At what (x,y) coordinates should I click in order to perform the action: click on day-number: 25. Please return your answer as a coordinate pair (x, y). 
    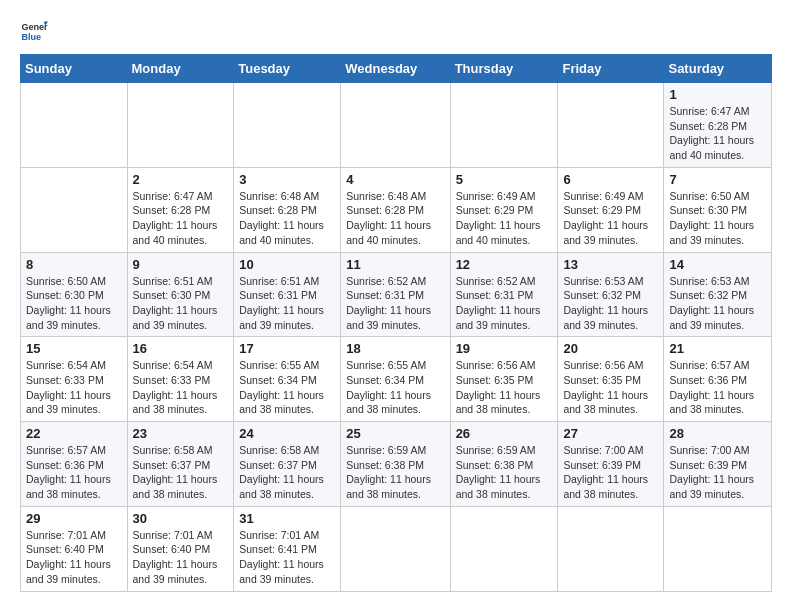
    Looking at the image, I should click on (395, 434).